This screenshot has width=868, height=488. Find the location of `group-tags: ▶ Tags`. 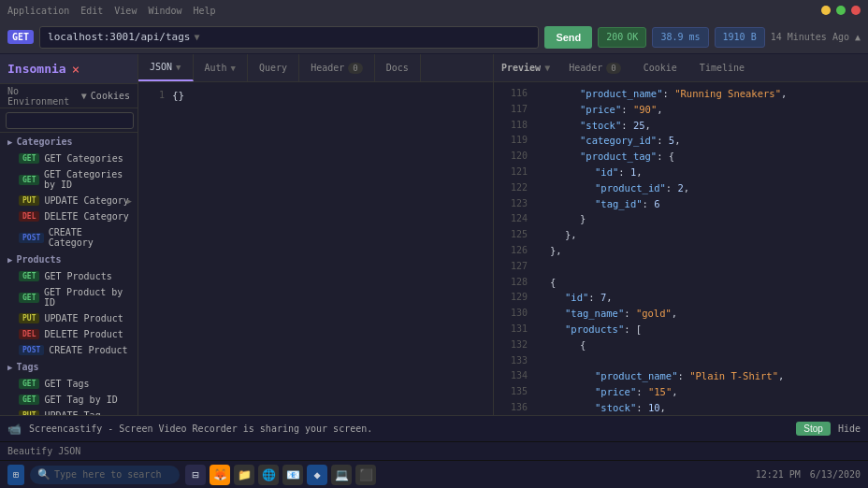

group-tags: ▶ Tags is located at coordinates (69, 366).